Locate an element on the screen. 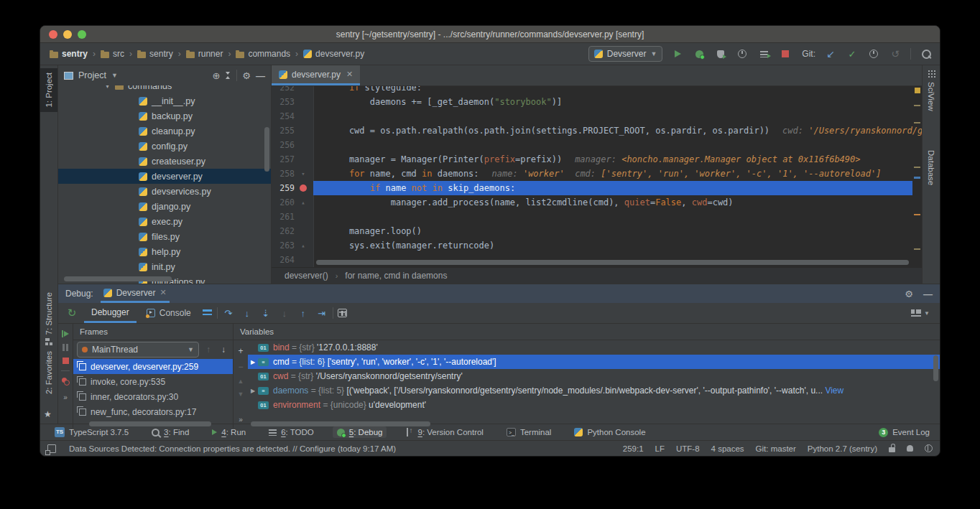  tree-item-devservices-py: devservices.py is located at coordinates (165, 191).